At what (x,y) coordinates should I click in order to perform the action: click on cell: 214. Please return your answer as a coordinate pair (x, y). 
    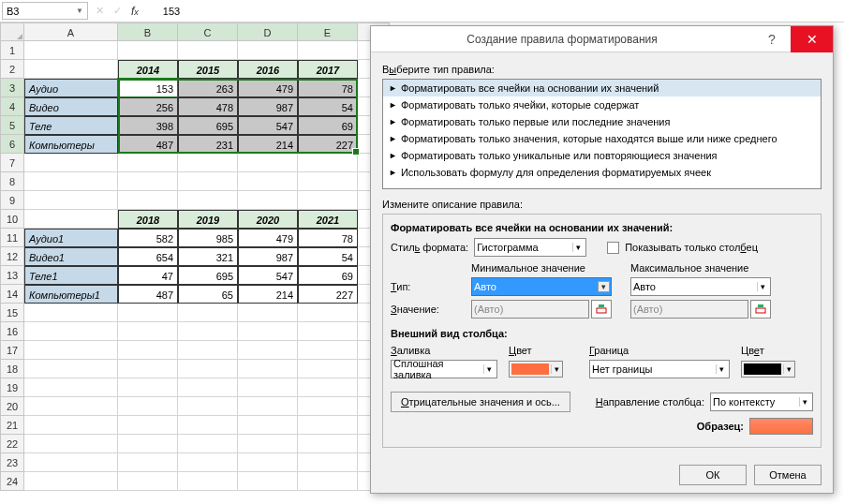
    Looking at the image, I should click on (268, 144).